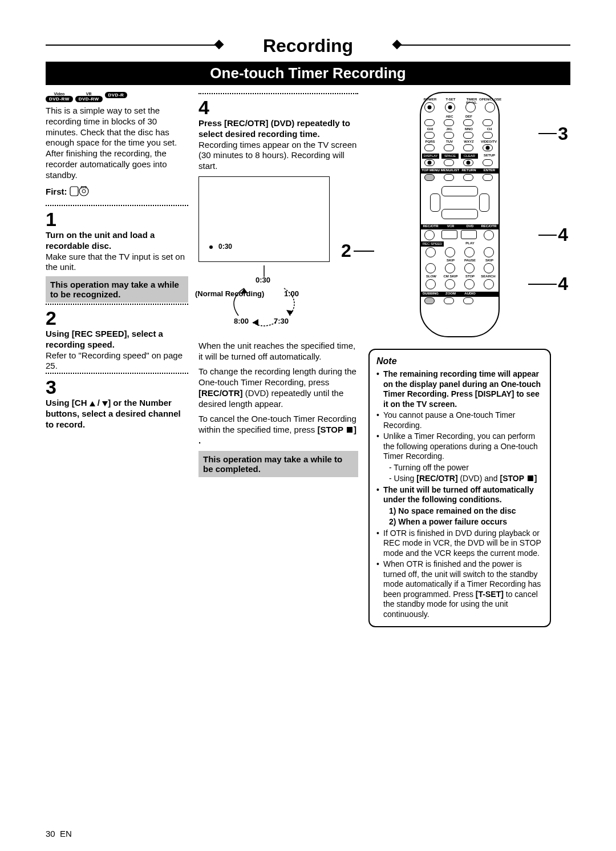  What do you see at coordinates (105, 404) in the screenshot?
I see `down-arrow-icon` at bounding box center [105, 404].